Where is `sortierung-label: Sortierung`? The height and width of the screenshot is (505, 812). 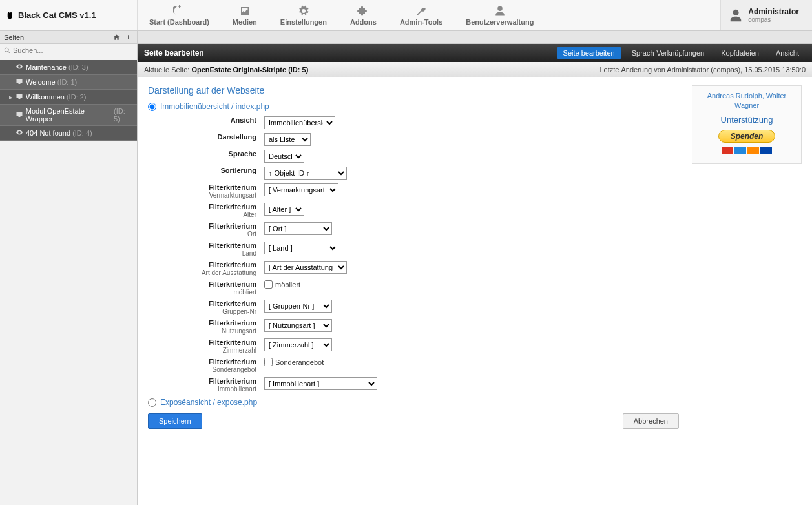
sortierung-label: Sortierung is located at coordinates (209, 170).